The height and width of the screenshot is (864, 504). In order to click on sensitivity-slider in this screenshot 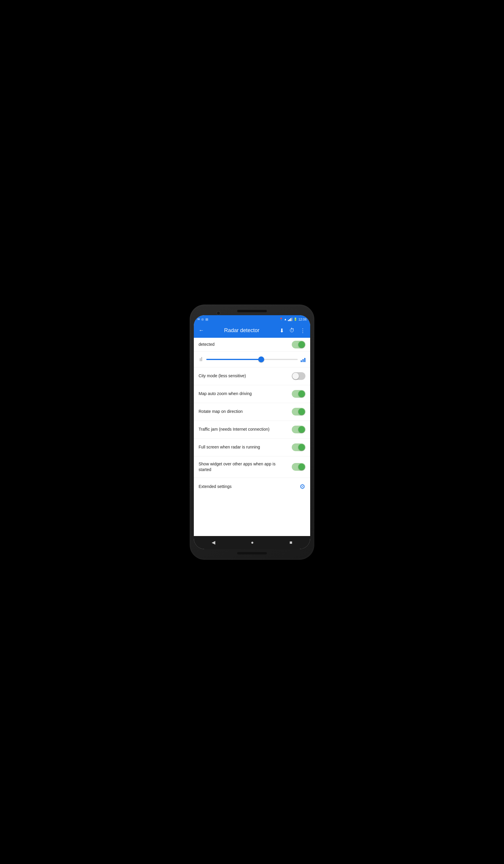, I will do `click(252, 359)`.